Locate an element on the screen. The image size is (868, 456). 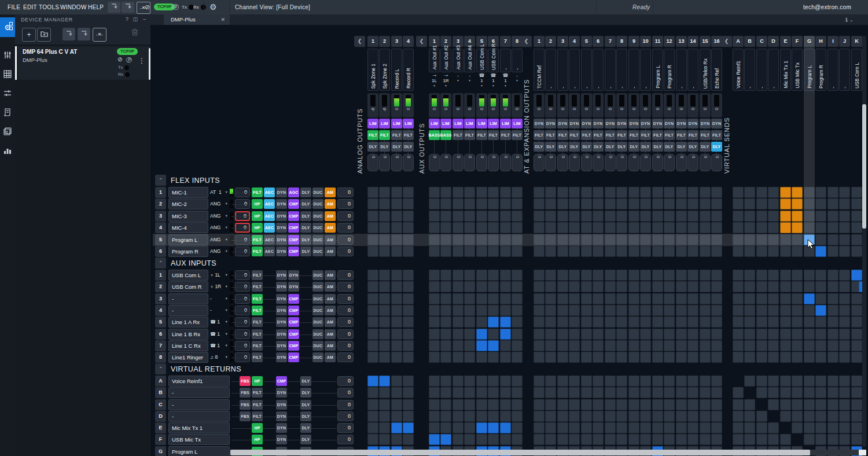
matrix-grid-icon is located at coordinates (8, 74).